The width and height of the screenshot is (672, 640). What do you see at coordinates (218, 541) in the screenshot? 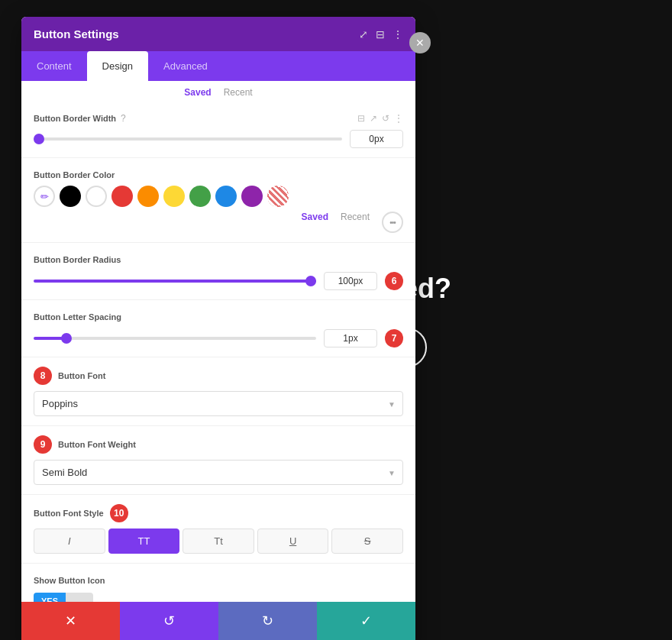
I see `font-capitalize-button: Tt` at bounding box center [218, 541].